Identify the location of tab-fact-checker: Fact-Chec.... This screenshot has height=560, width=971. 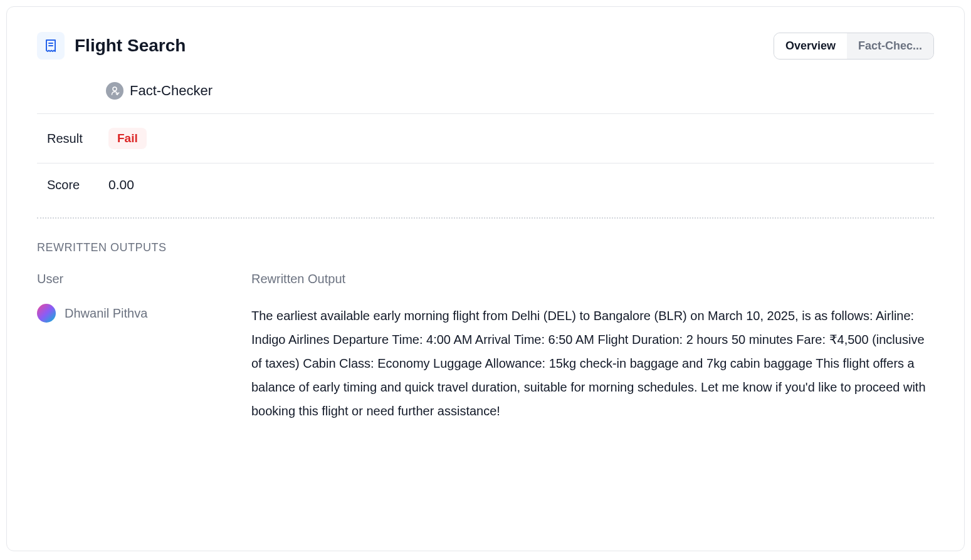
(890, 46).